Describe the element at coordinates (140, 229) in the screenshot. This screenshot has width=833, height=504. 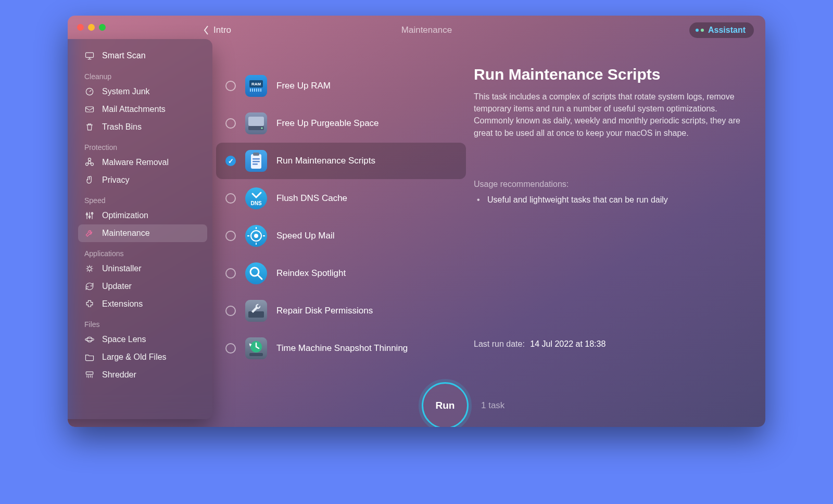
I see `sidebar: Smart Scan Cleanup System Junk Mail Atta…` at that location.